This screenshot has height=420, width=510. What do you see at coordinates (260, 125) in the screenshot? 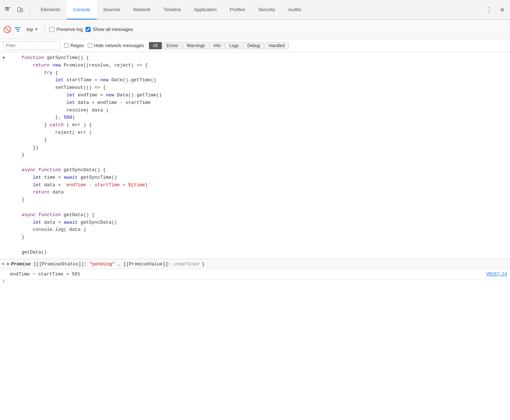
I see `code-line-10: } catch ( err ) {` at bounding box center [260, 125].